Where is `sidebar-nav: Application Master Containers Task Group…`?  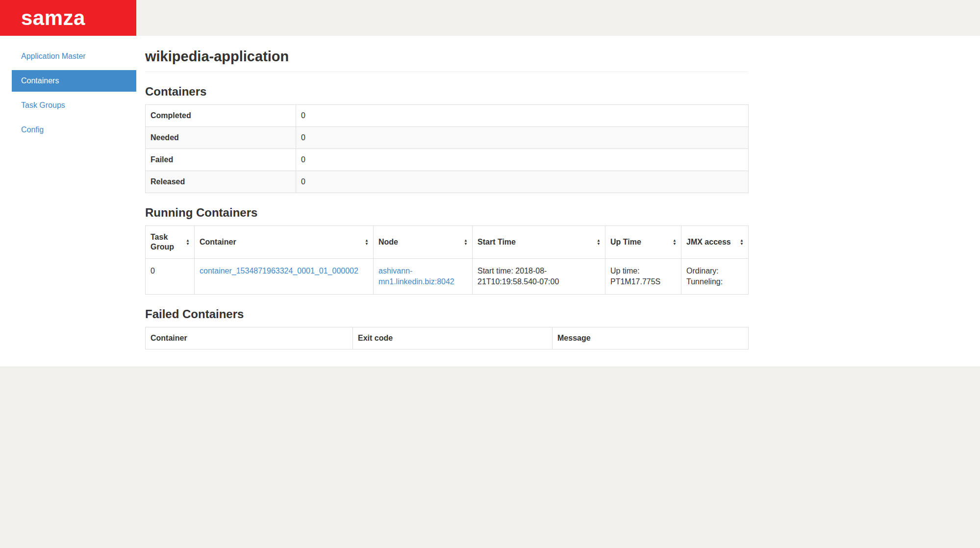
sidebar-nav: Application Master Containers Task Group… is located at coordinates (74, 93).